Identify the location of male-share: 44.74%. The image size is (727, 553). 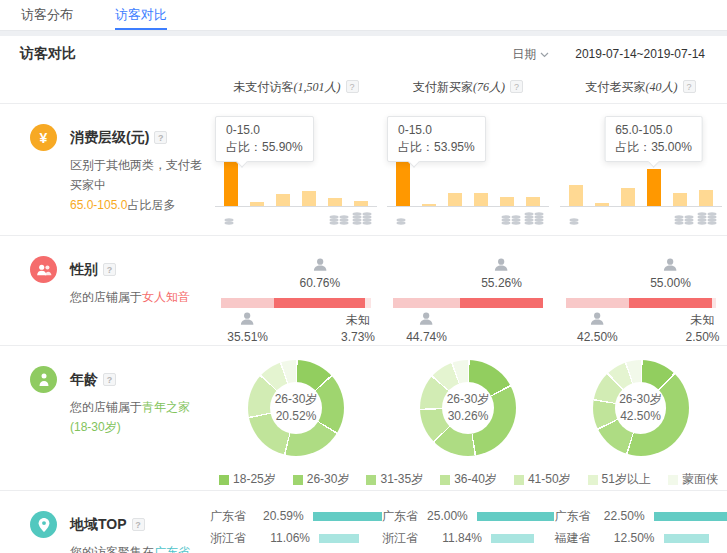
(426, 328).